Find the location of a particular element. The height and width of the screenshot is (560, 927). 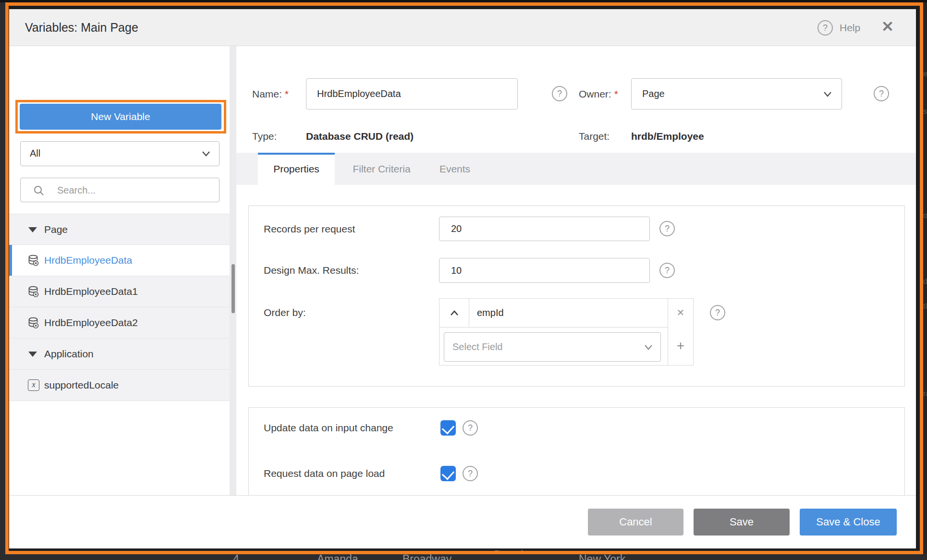

owner-select: Page is located at coordinates (737, 94).